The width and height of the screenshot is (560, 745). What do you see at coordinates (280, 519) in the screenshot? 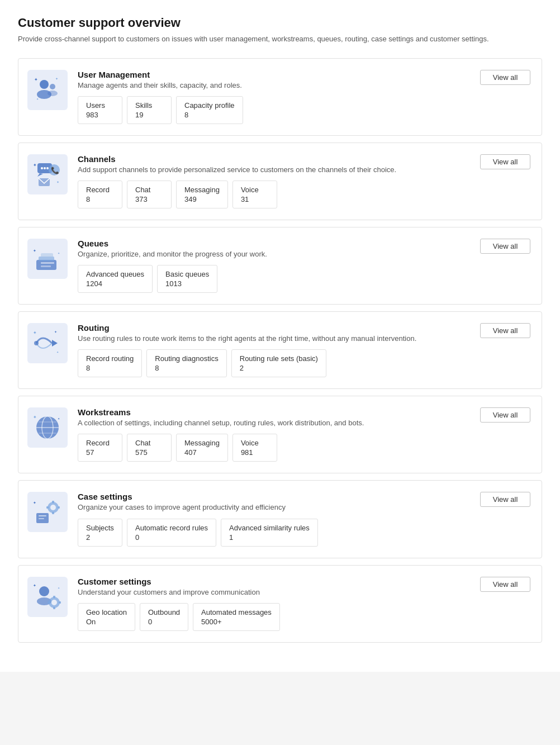
I see `case-settings-card: ✦ Case settings Organize your cases to i…` at bounding box center [280, 519].